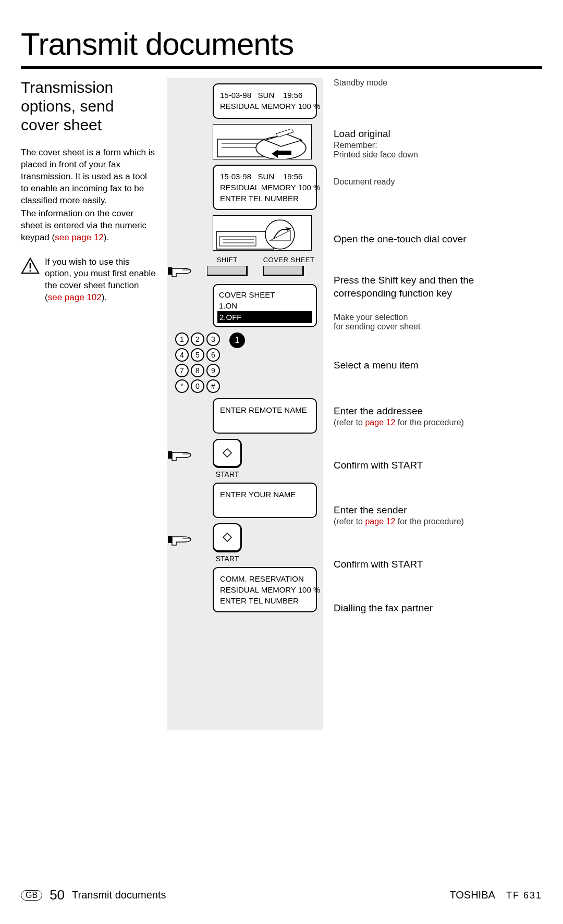  Describe the element at coordinates (94, 191) in the screenshot. I see `left-column: Transmission options, send cover sheet T…` at that location.